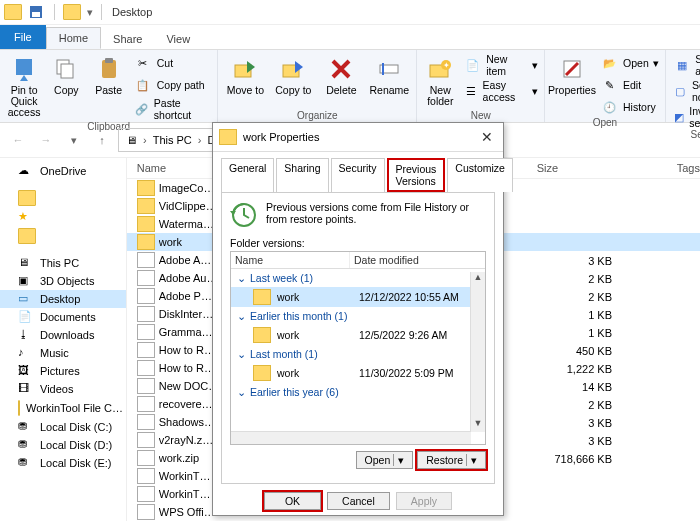  What do you see at coordinates (406, 373) in the screenshot?
I see `version-date: 11/30/2022 5:09 PM` at bounding box center [406, 373].